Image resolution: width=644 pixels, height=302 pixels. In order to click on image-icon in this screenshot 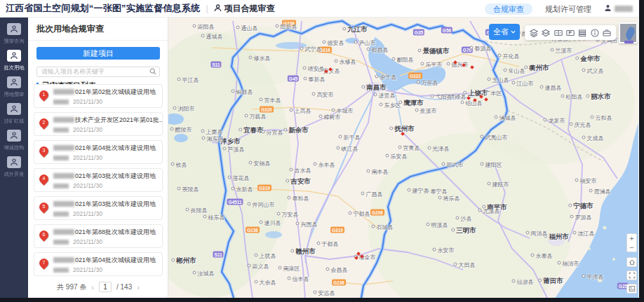, I will do `click(632, 289)`.